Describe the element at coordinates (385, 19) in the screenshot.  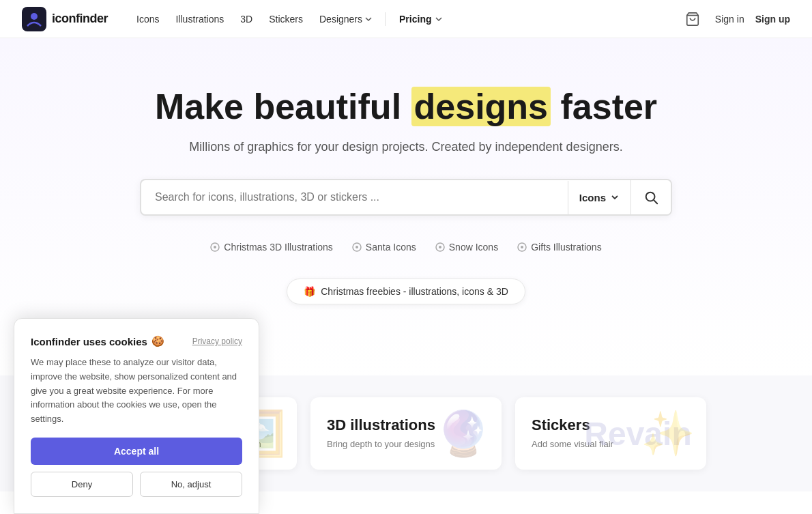
I see `nav-divider` at that location.